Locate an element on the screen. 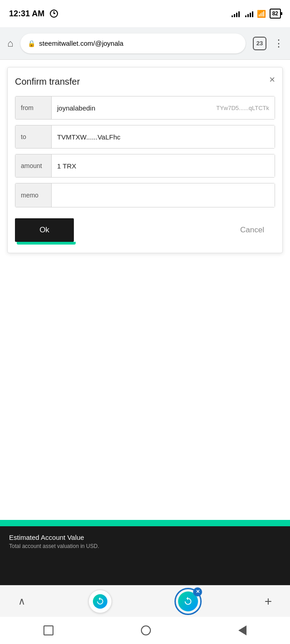  to-label: to is located at coordinates (34, 137).